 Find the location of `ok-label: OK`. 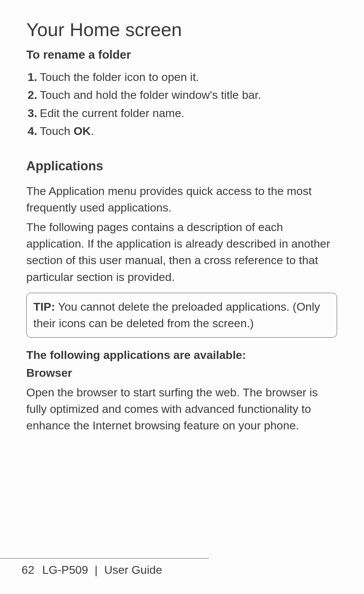

ok-label: OK is located at coordinates (82, 131).